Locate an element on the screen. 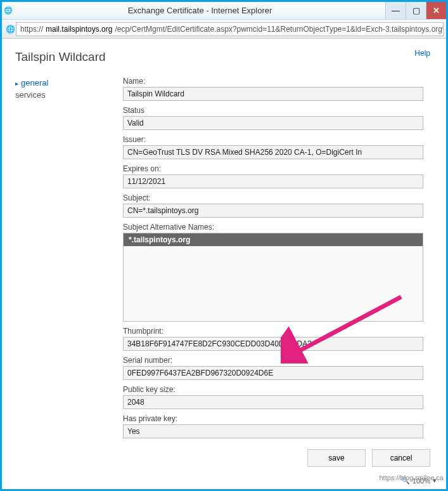 Image resolution: width=448 pixels, height=491 pixels. field-issuer: Issuer: CN=GeoTrust TLS DV RSA Mixed SHA… is located at coordinates (273, 147).